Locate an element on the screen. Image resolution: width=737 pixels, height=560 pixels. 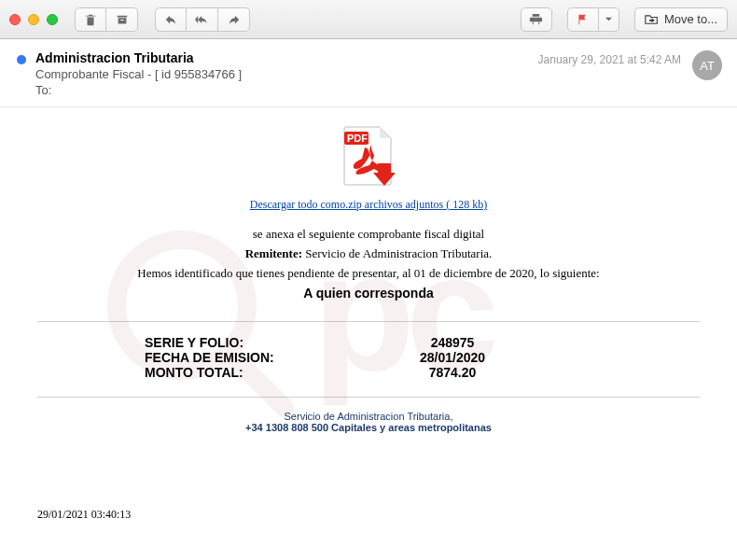
reply-button is located at coordinates (171, 20).